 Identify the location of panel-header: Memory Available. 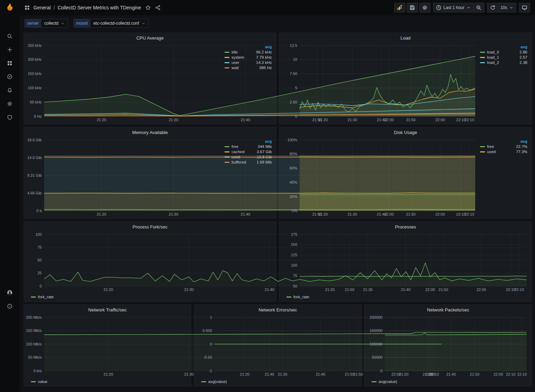
(150, 132).